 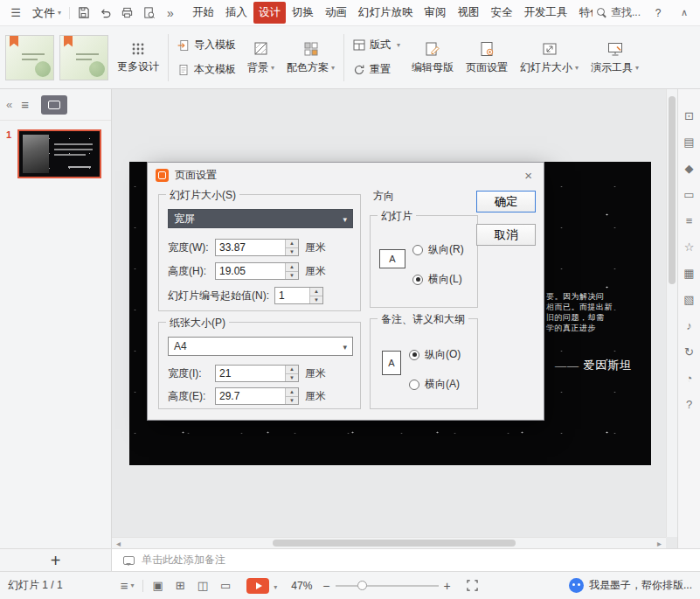 What do you see at coordinates (615, 58) in the screenshot?
I see `present-tools-button: 演示工具` at bounding box center [615, 58].